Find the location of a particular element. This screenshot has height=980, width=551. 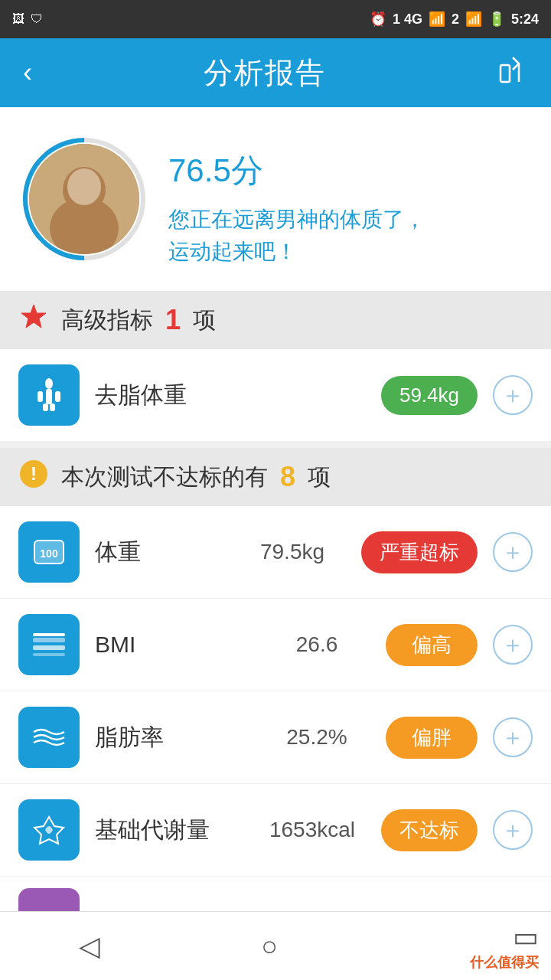

wifi-icon: 📶 is located at coordinates (437, 19).